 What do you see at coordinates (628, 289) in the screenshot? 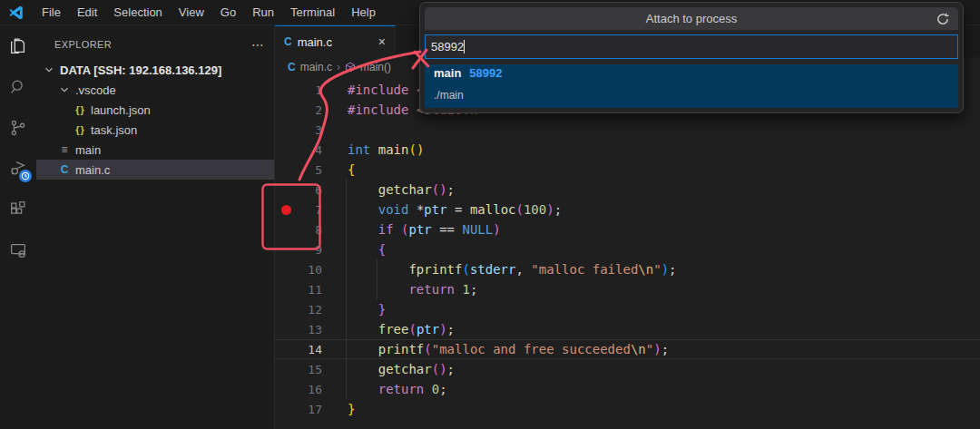
I see `code-line-11: 11 return 1;` at bounding box center [628, 289].